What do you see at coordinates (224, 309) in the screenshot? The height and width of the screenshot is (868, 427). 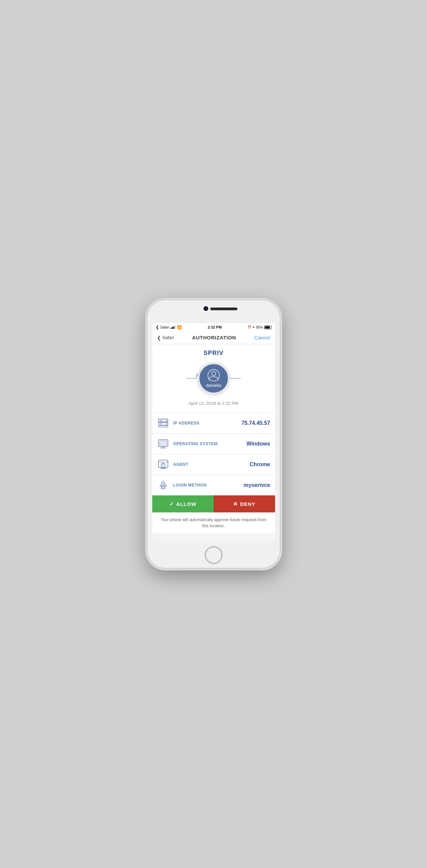 I see `phone-speaker` at bounding box center [224, 309].